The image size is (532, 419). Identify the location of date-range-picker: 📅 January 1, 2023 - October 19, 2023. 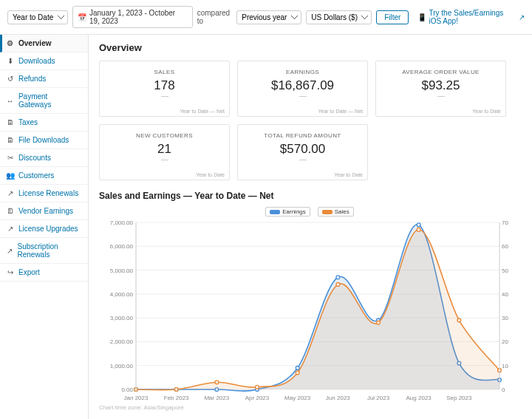
(133, 17).